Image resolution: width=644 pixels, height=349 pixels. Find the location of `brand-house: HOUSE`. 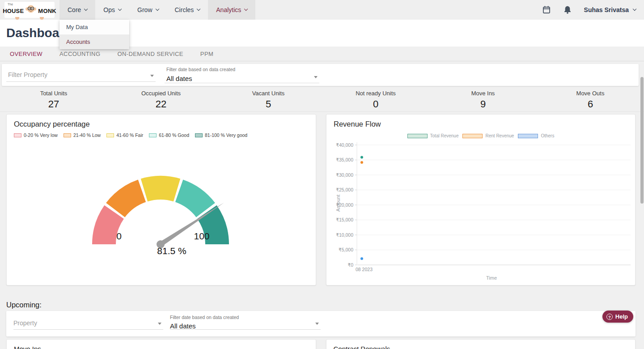

brand-house: HOUSE is located at coordinates (13, 11).